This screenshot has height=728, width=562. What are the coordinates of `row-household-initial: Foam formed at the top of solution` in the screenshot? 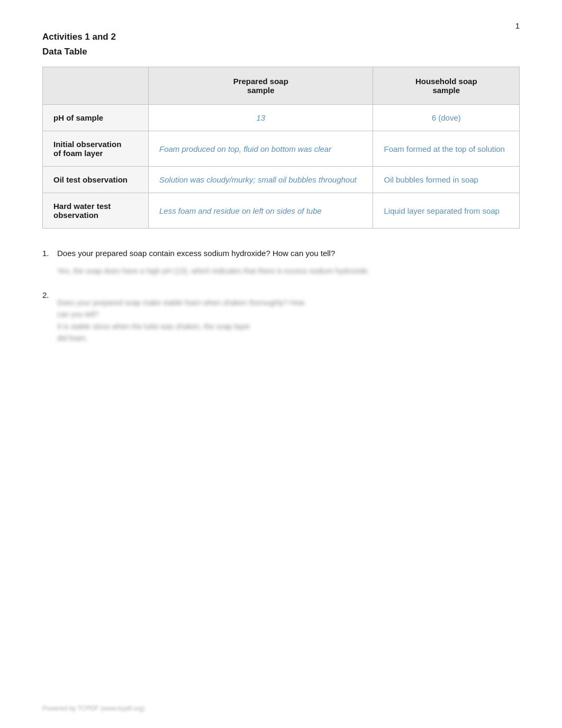 It's located at (447, 149).